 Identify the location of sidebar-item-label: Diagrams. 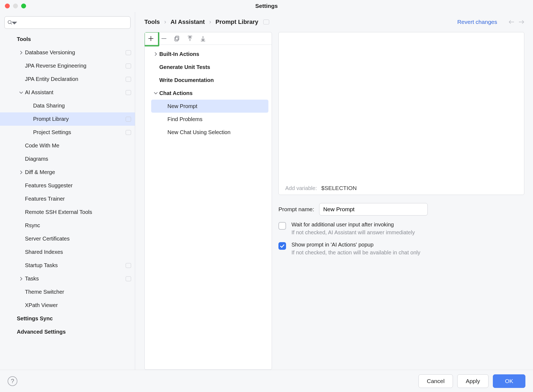
(78, 159).